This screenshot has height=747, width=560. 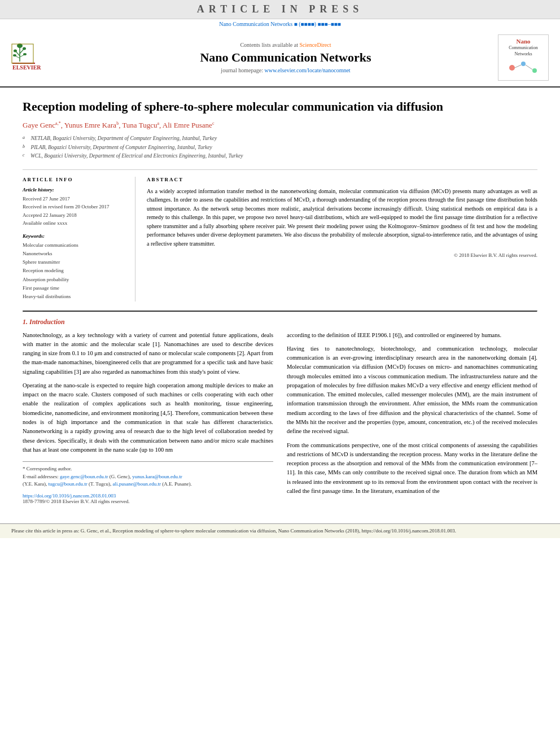 What do you see at coordinates (76, 297) in the screenshot?
I see `kw-6: Heavy-tail distributions` at bounding box center [76, 297].